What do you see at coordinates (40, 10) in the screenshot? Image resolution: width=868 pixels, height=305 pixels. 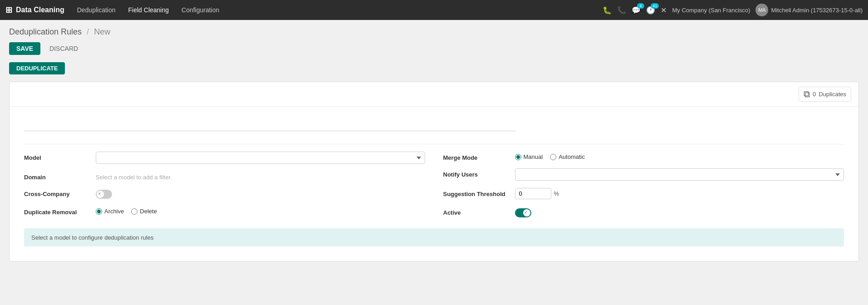 I see `app-title: Data Cleaning` at bounding box center [40, 10].